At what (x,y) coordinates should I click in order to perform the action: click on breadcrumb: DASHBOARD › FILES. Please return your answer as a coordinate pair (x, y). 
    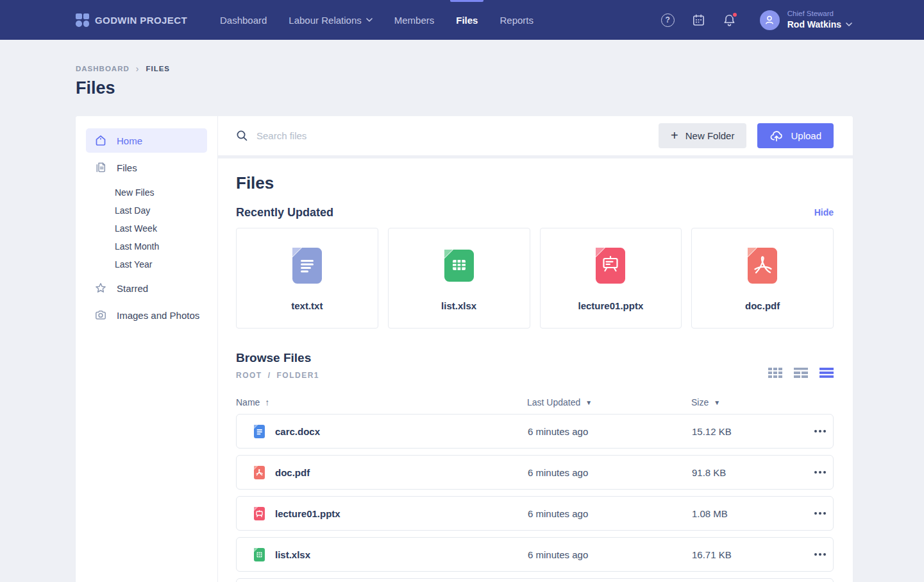
    Looking at the image, I should click on (500, 69).